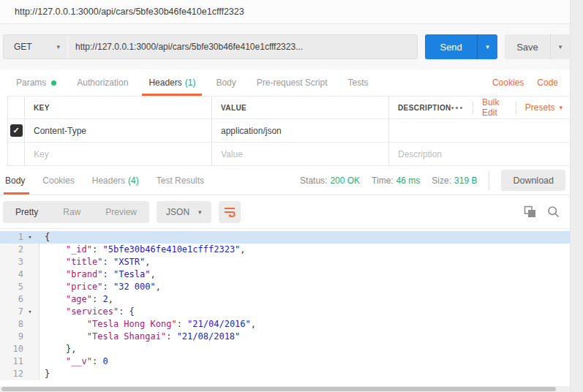  Describe the element at coordinates (45, 237) in the screenshot. I see `code-line-text: {` at that location.